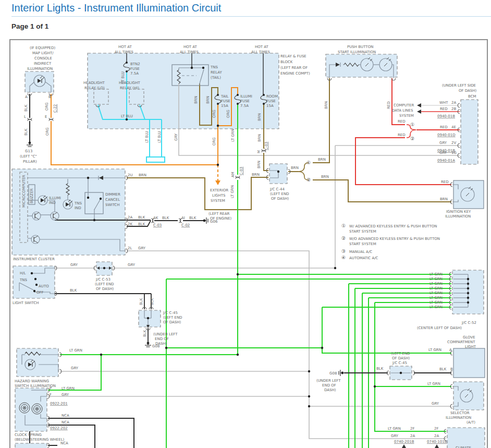 The width and height of the screenshot is (491, 448). What do you see at coordinates (471, 347) in the screenshot?
I see `diagram-label: LIGHT` at bounding box center [471, 347].